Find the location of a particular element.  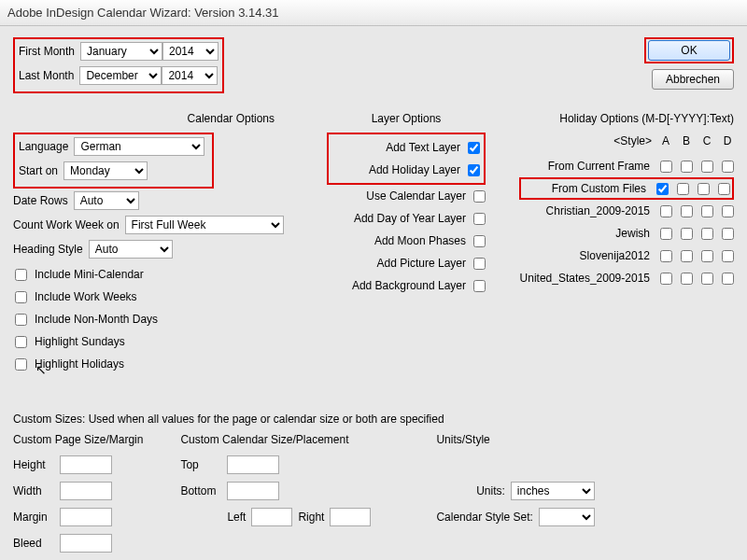

holiday-name: Christian_2009-2015 is located at coordinates (598, 211).